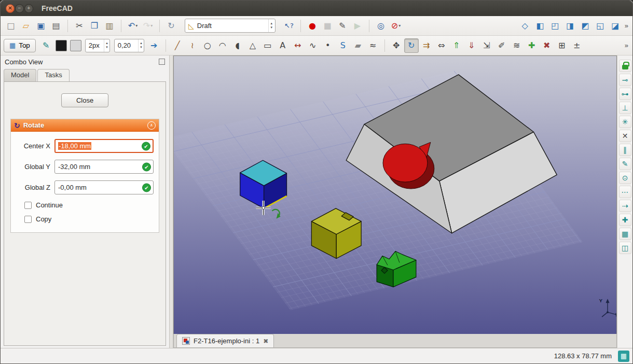 This screenshot has width=633, height=364. I want to click on view-front-button: ◧, so click(540, 26).